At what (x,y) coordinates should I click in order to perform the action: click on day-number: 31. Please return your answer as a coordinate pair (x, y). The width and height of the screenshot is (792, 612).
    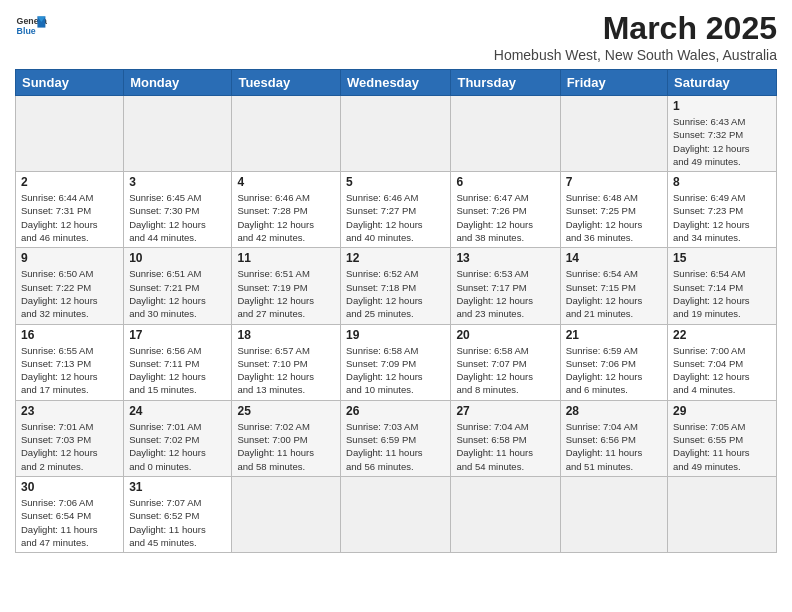
    Looking at the image, I should click on (178, 487).